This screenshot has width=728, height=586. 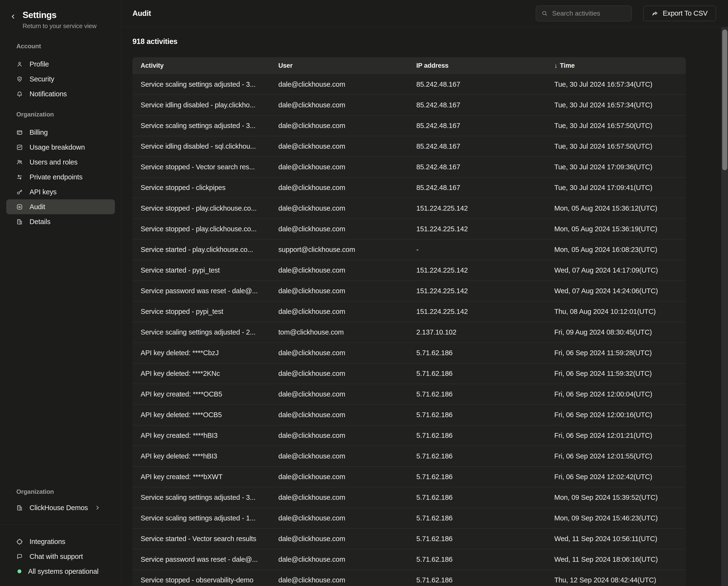 I want to click on cell-activity: Service started - play.clickhouse.co..., so click(x=205, y=249).